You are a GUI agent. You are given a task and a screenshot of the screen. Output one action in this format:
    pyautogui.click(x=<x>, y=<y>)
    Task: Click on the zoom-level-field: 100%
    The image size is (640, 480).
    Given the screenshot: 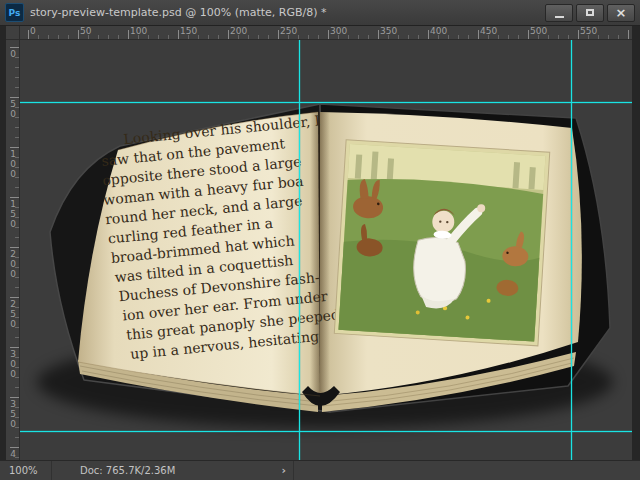 What is the action you would take?
    pyautogui.click(x=26, y=470)
    